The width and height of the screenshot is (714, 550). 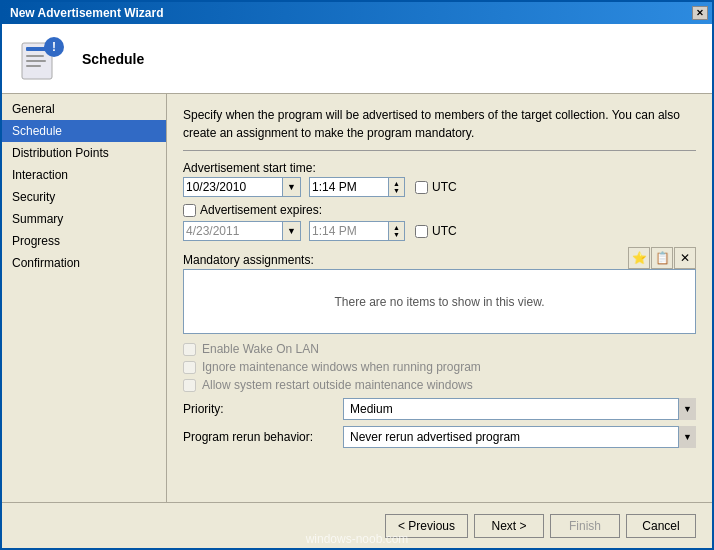 What do you see at coordinates (639, 258) in the screenshot?
I see `mandatory-star-btn: ⭐` at bounding box center [639, 258].